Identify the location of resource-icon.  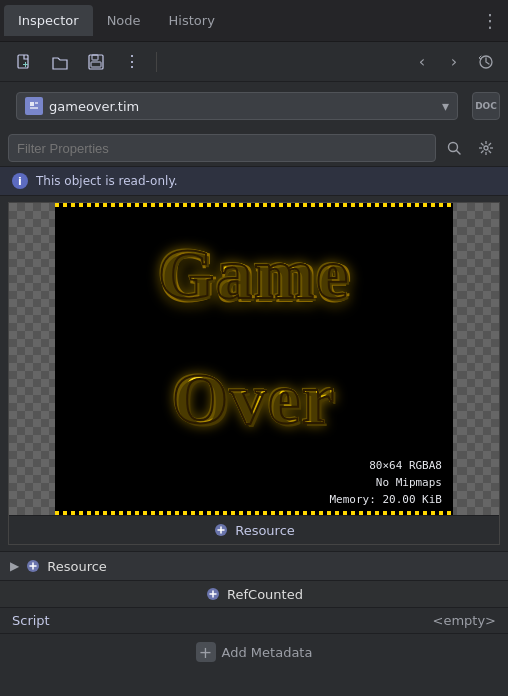
(33, 566).